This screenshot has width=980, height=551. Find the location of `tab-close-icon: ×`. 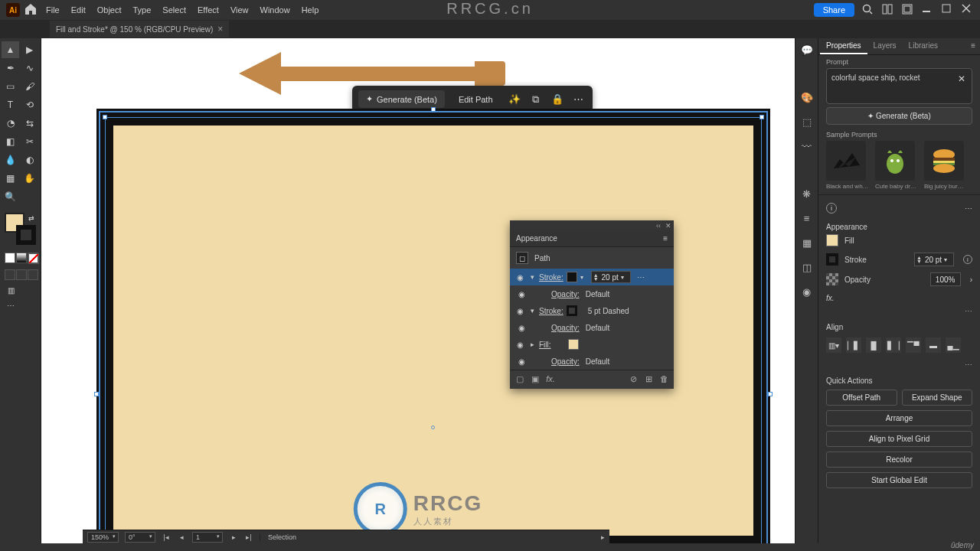

tab-close-icon: × is located at coordinates (220, 29).